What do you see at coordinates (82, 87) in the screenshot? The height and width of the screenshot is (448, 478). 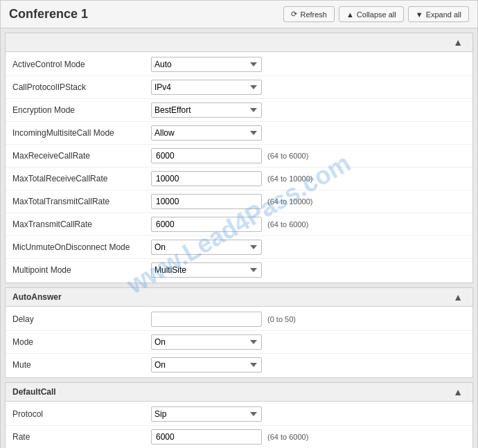 I see `call-protocol-ip-stack-label: CallProtocolIPStack` at bounding box center [82, 87].